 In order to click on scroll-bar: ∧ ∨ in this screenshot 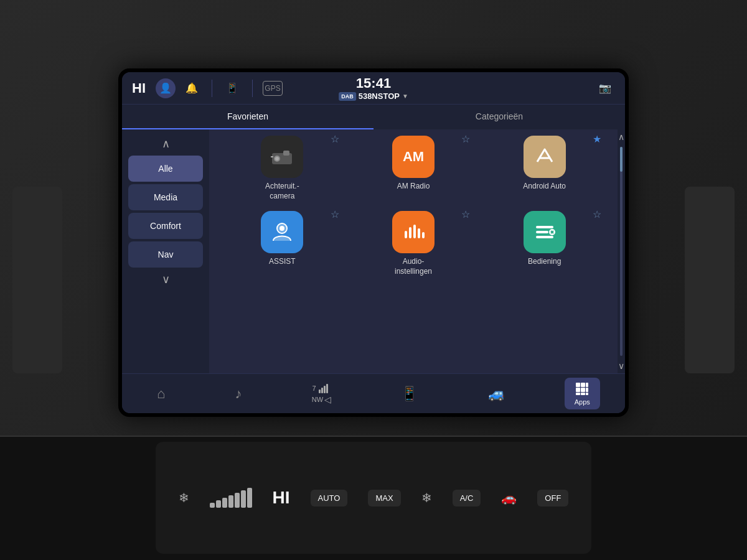, I will do `click(621, 251)`.